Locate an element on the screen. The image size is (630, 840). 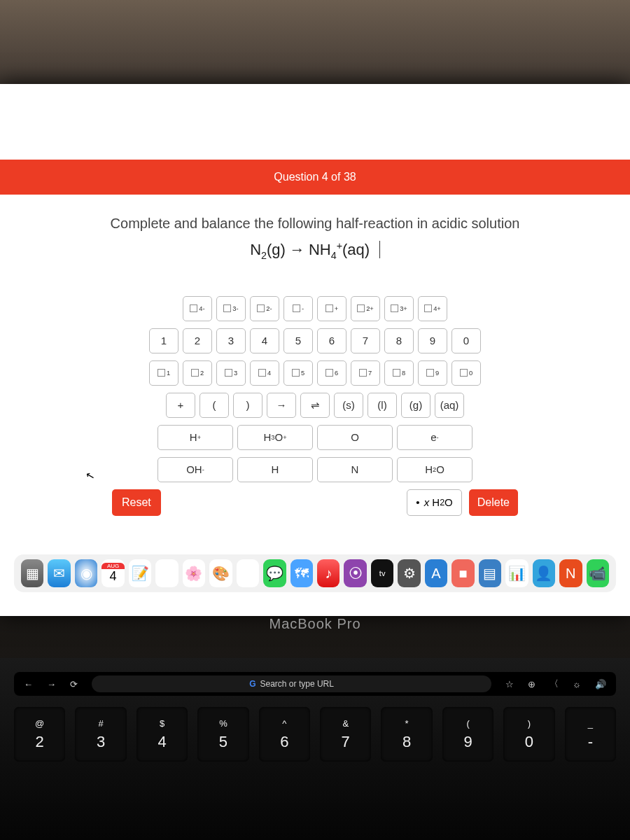
dock-reminders-icon: ☰ is located at coordinates (167, 573).